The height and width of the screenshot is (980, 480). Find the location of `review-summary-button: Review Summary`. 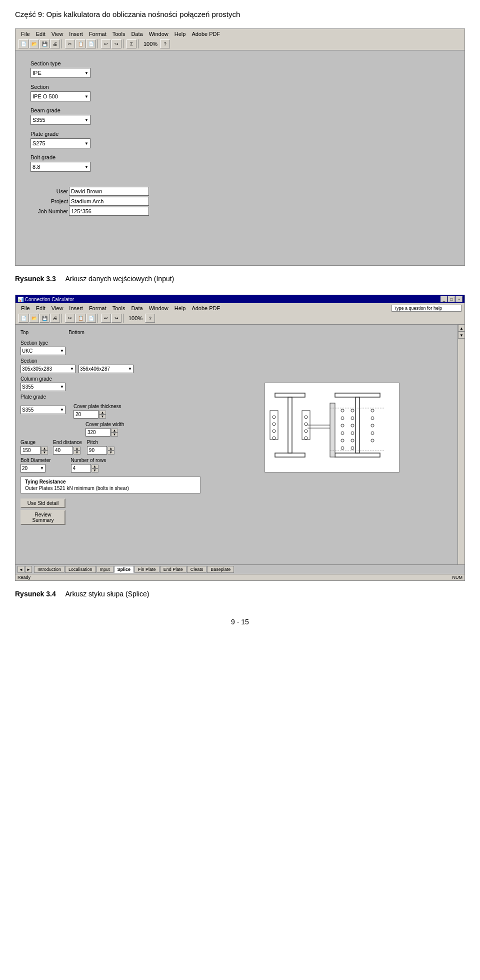

review-summary-button: Review Summary is located at coordinates (43, 517).